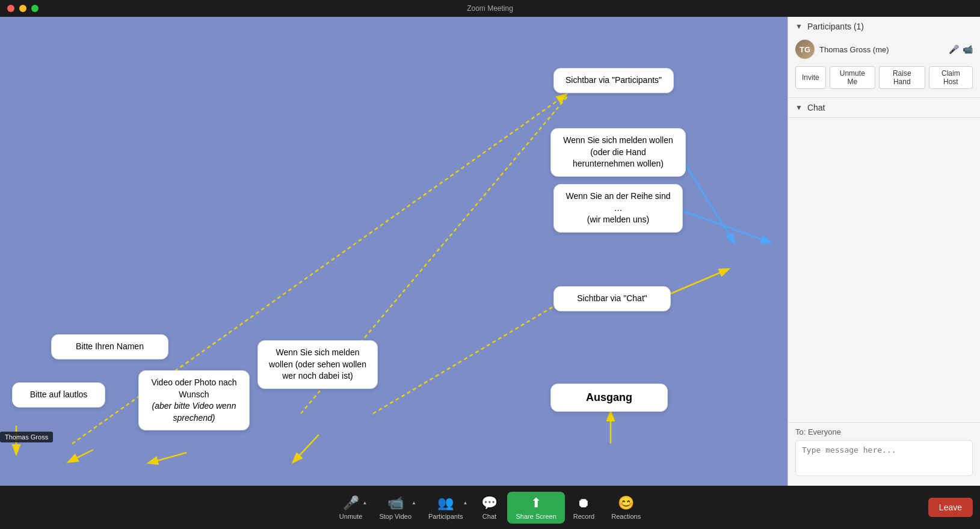 The image size is (980, 529). What do you see at coordinates (414, 503) in the screenshot?
I see `video-caret: ▲` at bounding box center [414, 503].